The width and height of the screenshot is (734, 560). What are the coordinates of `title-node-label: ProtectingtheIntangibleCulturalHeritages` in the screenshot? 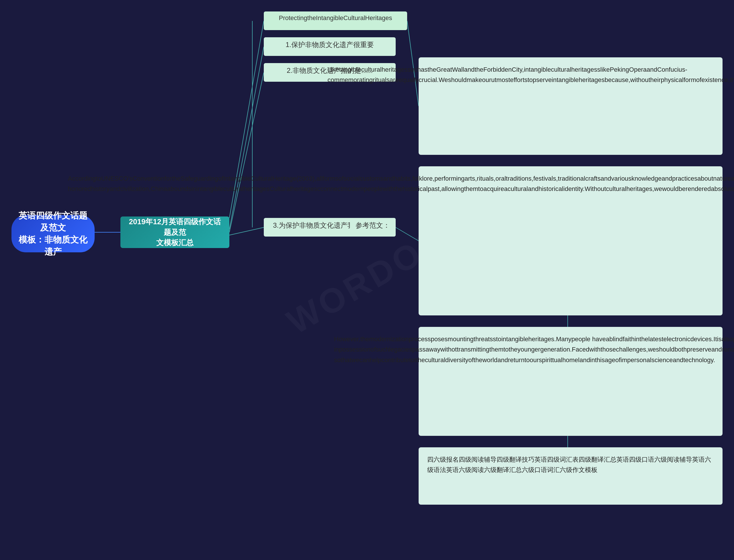 It's located at (335, 18).